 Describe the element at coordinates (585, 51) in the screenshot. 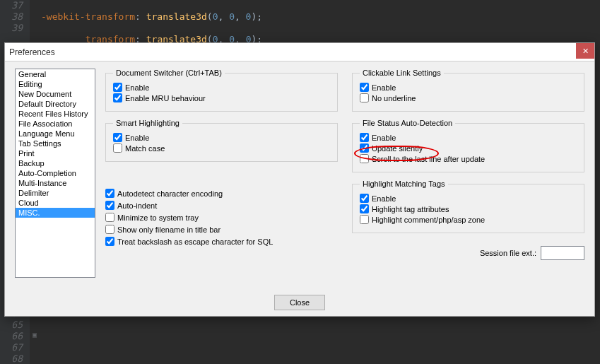

I see `close-icon: ✕` at that location.